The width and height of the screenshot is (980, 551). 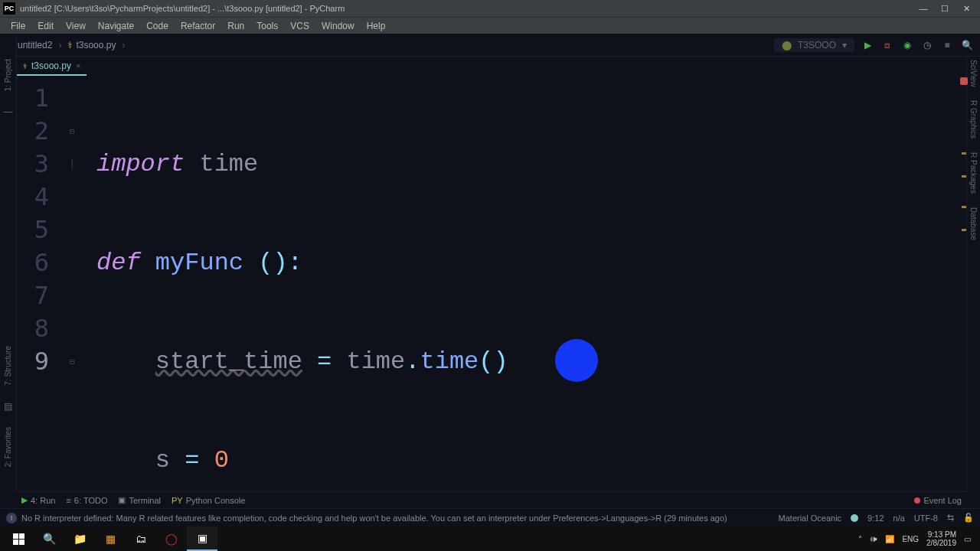 What do you see at coordinates (490, 539) in the screenshot?
I see `windows-taskbar: 🔍 📁 ▦ 🗂 ◯ ▣ ˄ 🕪 📶 ENG 9:13 PM 2/8/2019 ▭` at bounding box center [490, 539].